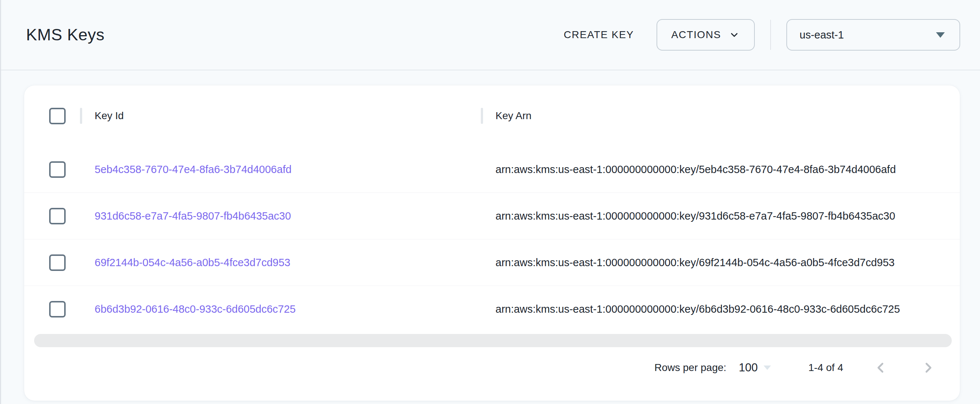 This screenshot has height=404, width=980. What do you see at coordinates (493, 341) in the screenshot?
I see `horizontal-scrollbar-thumb` at bounding box center [493, 341].